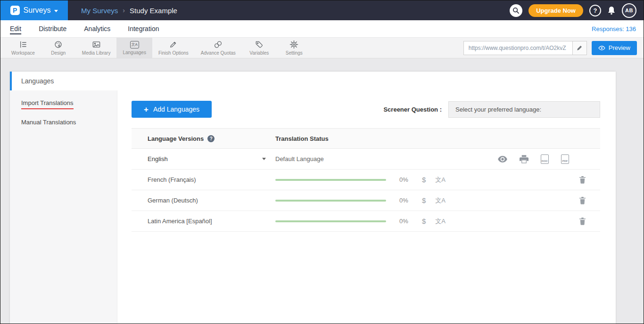 This screenshot has height=324, width=644. I want to click on row-actions: DOC PDF, so click(549, 159).